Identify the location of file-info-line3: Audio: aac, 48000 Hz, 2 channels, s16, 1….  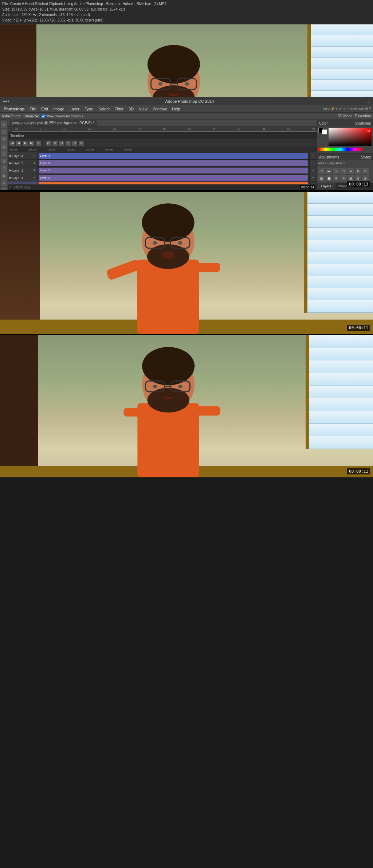
(186, 15).